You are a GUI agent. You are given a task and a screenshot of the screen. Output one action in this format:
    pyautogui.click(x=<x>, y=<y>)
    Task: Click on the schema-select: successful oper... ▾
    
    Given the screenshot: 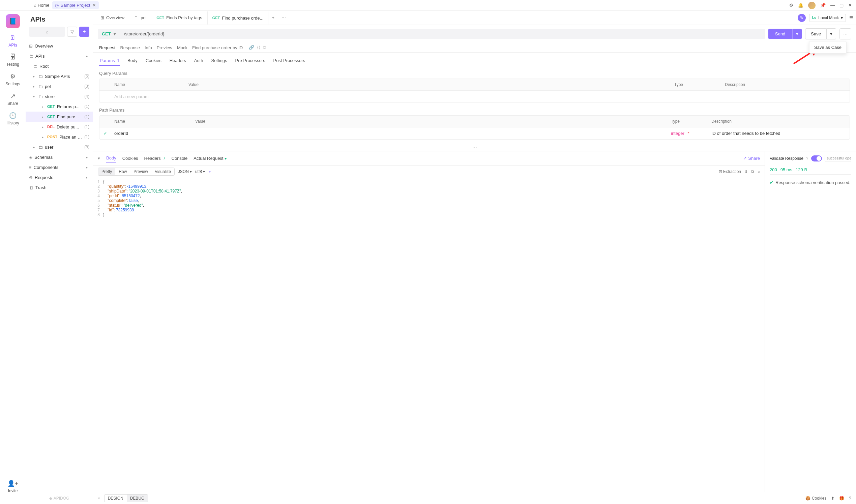 What is the action you would take?
    pyautogui.click(x=838, y=158)
    